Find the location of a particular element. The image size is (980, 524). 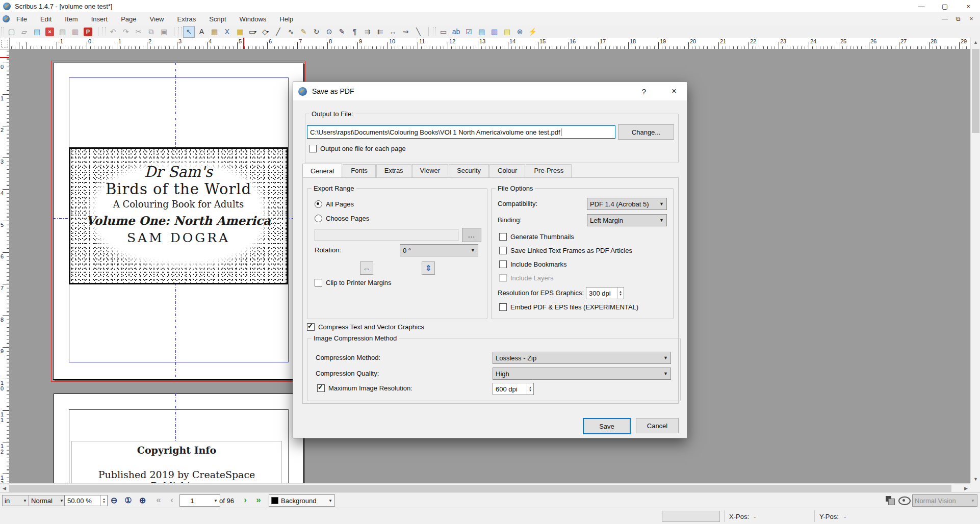

max-image-resolution-checkbox: Maximum Image Resolution: is located at coordinates (365, 388).